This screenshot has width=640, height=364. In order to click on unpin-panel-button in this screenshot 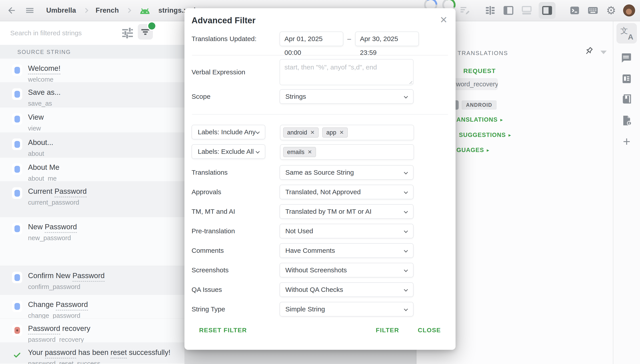, I will do `click(589, 52)`.